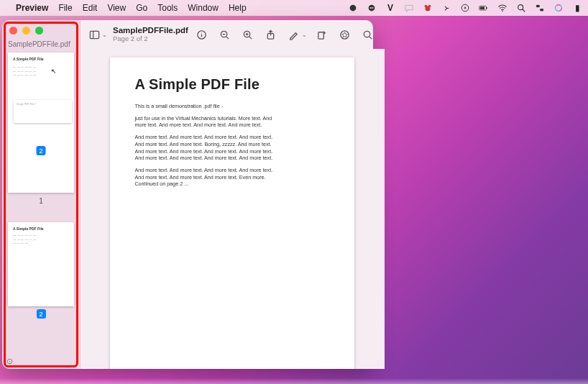 Image resolution: width=588 pixels, height=384 pixels. What do you see at coordinates (116, 8) in the screenshot?
I see `menu-view: View` at bounding box center [116, 8].